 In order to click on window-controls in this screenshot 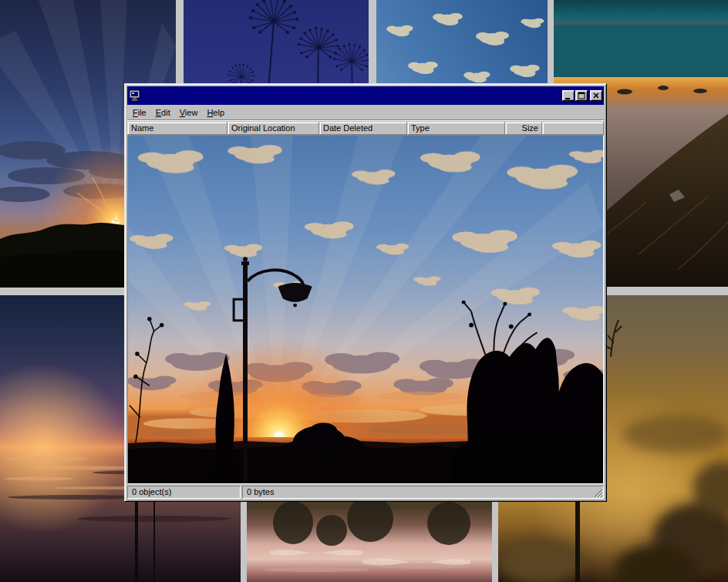, I will do `click(581, 96)`.